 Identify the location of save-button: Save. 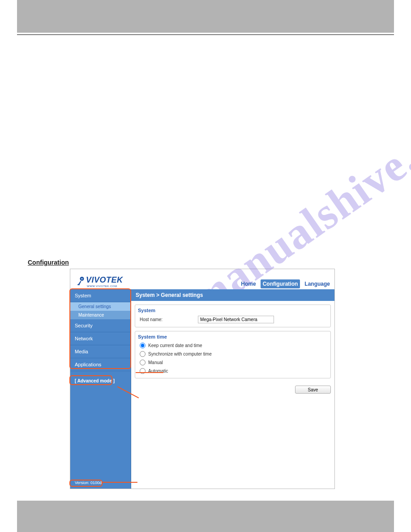
(313, 390).